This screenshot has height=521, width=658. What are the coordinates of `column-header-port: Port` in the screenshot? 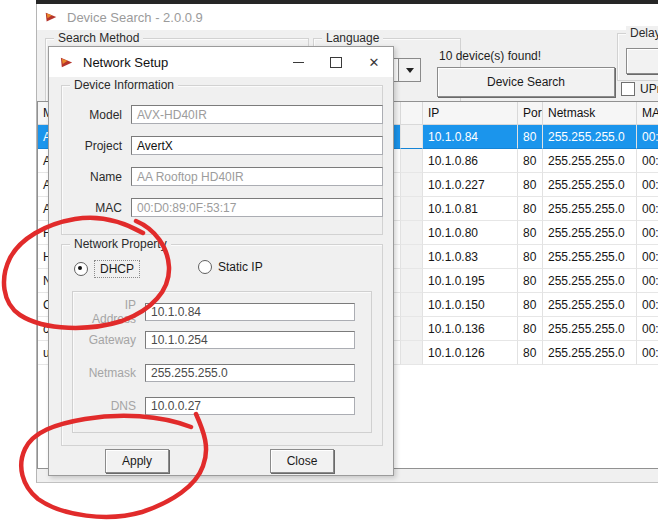 It's located at (530, 114).